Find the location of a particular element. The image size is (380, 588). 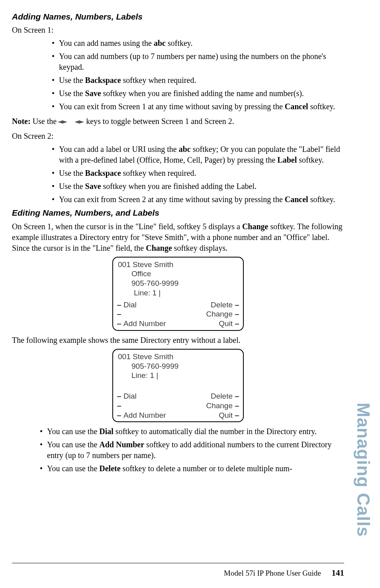

nav-right-icon is located at coordinates (80, 122).